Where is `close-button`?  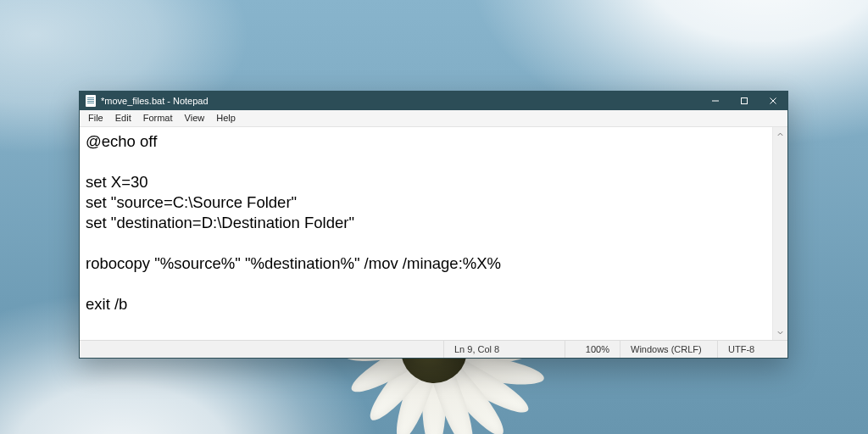 close-button is located at coordinates (773, 101).